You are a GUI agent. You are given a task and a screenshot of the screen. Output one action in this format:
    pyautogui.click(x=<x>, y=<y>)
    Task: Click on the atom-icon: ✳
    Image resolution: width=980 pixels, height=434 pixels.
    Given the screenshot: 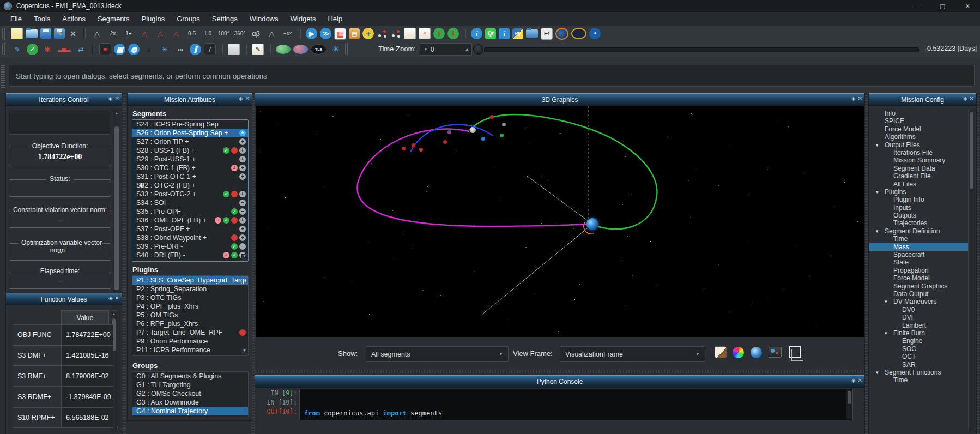 What is the action you would take?
    pyautogui.click(x=165, y=49)
    